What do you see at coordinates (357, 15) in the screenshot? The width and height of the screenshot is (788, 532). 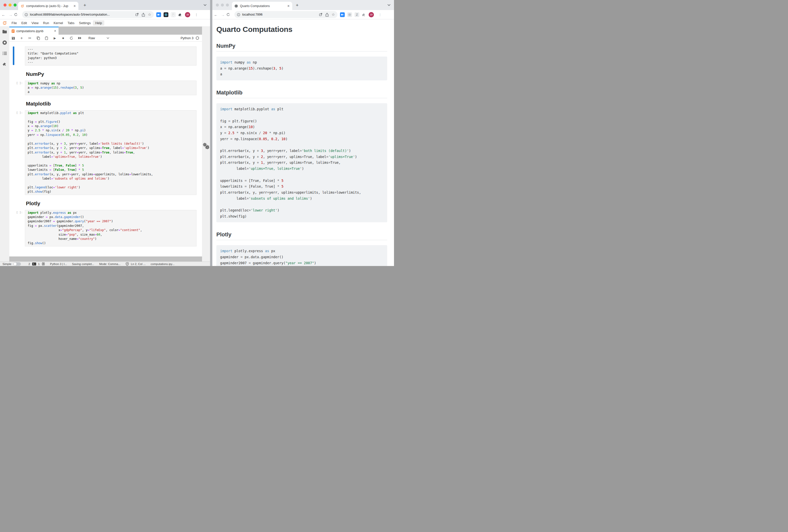 I see `z-extension-icon: Z` at bounding box center [357, 15].